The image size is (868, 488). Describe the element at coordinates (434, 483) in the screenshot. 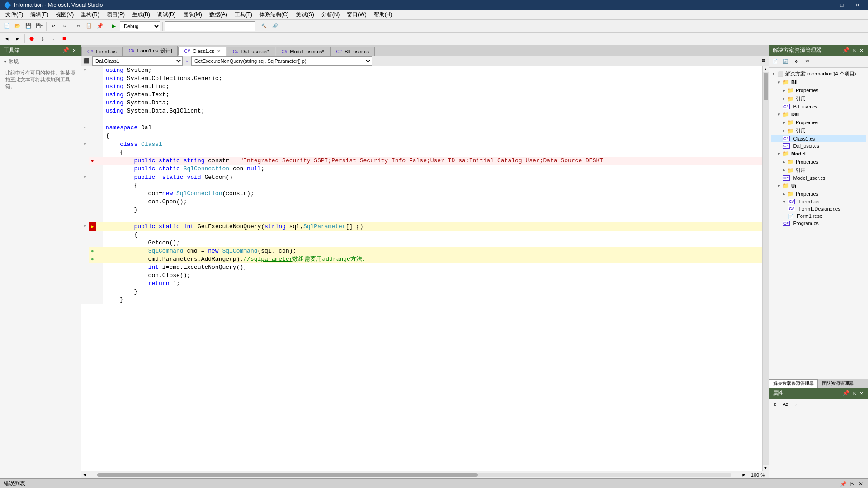

I see `error-list-header: 错误列表 📌 ⇱ ✕` at that location.